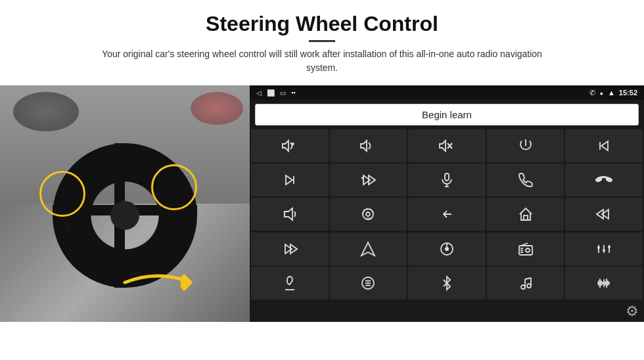  Describe the element at coordinates (290, 214) in the screenshot. I see `horn-button` at that location.